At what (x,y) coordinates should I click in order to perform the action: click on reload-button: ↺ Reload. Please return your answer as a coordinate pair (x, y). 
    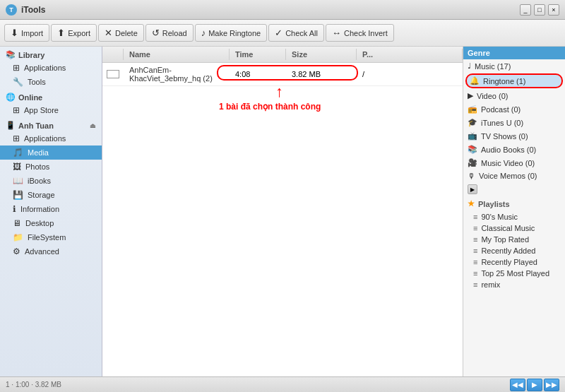
    Looking at the image, I should click on (170, 32).